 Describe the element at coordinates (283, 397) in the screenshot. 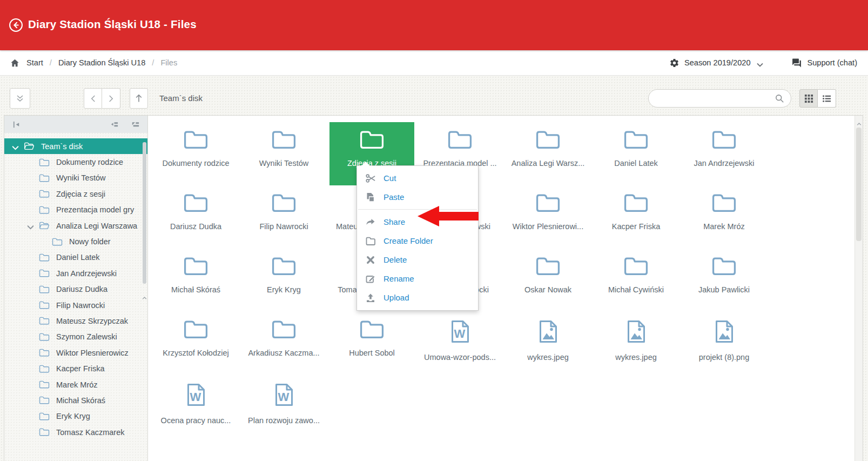

I see `svg-text: W` at that location.